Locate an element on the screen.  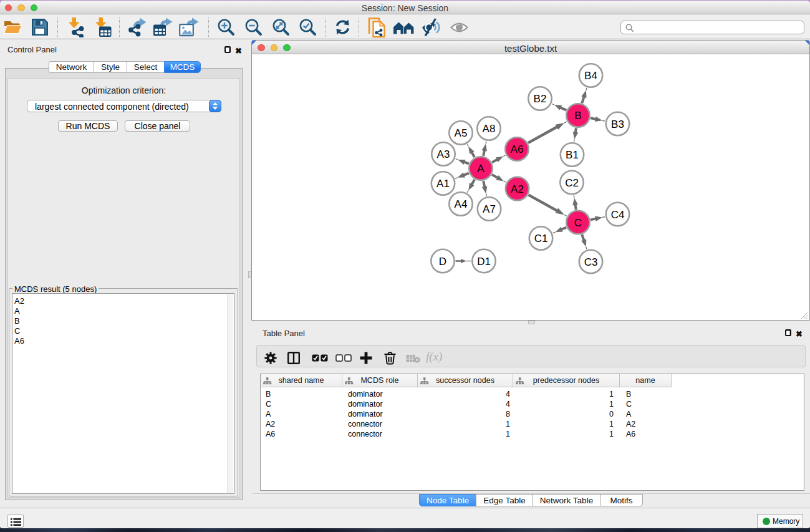
svg-text: A7 is located at coordinates (489, 210).